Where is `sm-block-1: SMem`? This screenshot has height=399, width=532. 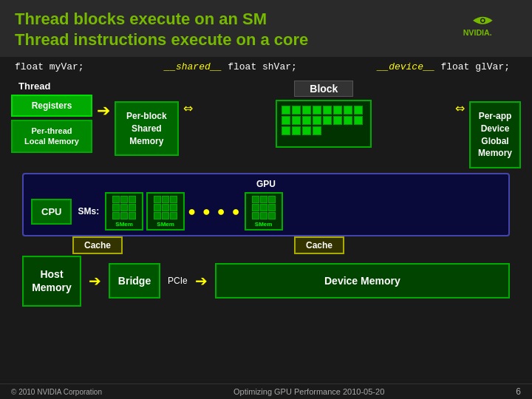
sm-block-1: SMem is located at coordinates (124, 211).